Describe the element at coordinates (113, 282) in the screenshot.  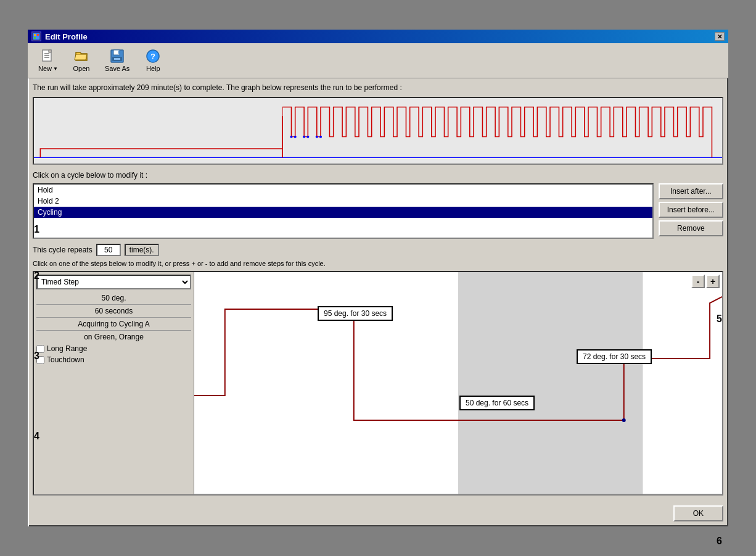
I see `step-type-select: Timed Step End Point Step Touch Down` at that location.